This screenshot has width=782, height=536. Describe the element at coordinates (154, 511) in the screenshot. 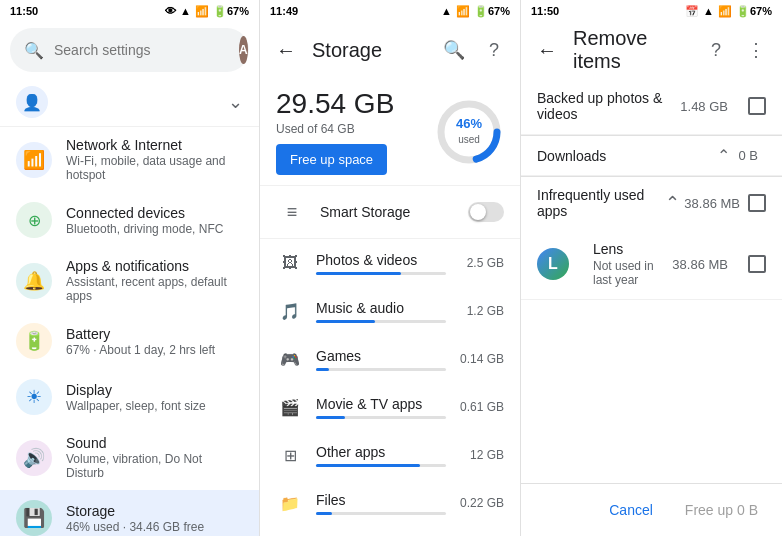

I see `storage-label: Storage` at that location.